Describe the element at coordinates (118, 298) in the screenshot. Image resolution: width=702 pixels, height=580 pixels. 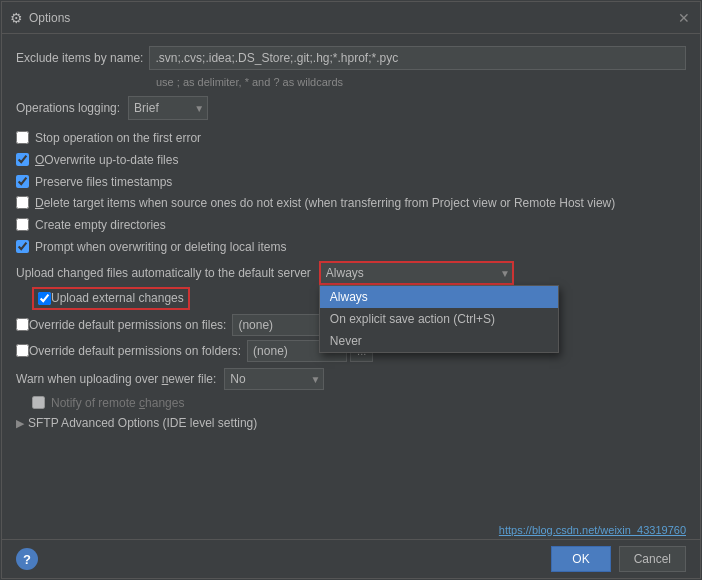
I see `upload-external-label: Upload external changes` at that location.